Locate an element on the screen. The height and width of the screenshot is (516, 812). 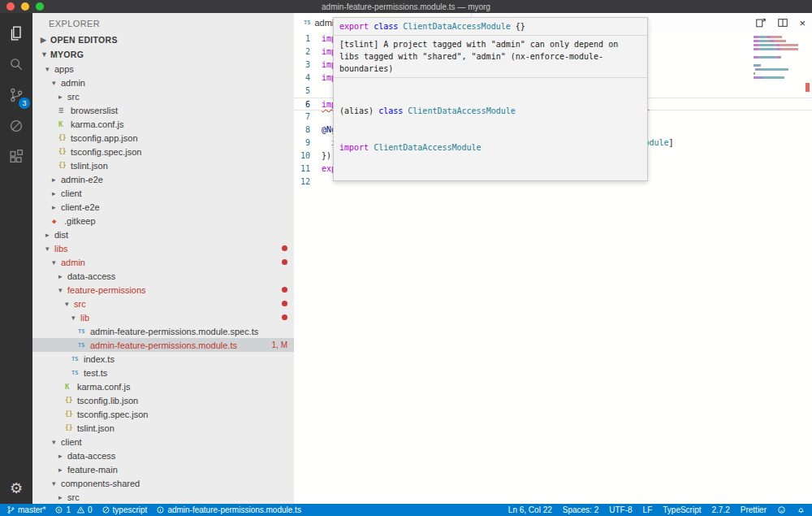
tree-item-label: client is located at coordinates (71, 193).